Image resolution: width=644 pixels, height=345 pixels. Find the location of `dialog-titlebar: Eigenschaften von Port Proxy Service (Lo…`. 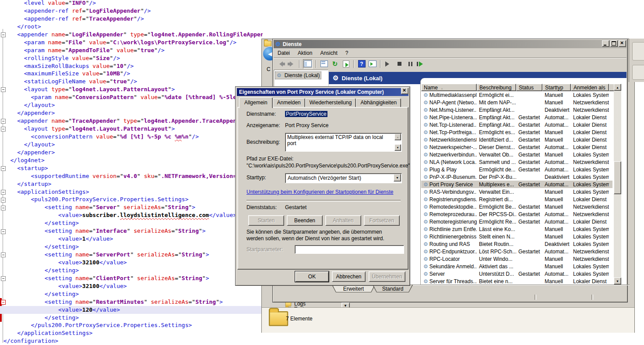

dialog-titlebar: Eigenschaften von Port Proxy Service (Lo… is located at coordinates (323, 92).